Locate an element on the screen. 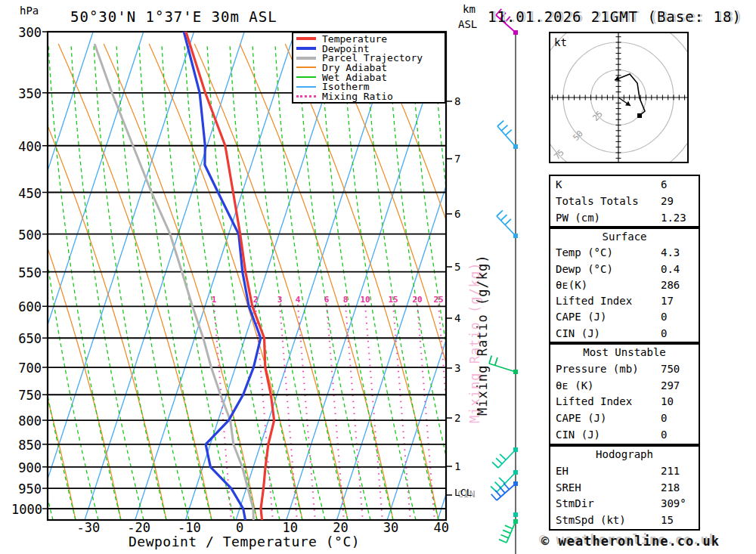  mixing-ratio-value: 2 is located at coordinates (256, 299).